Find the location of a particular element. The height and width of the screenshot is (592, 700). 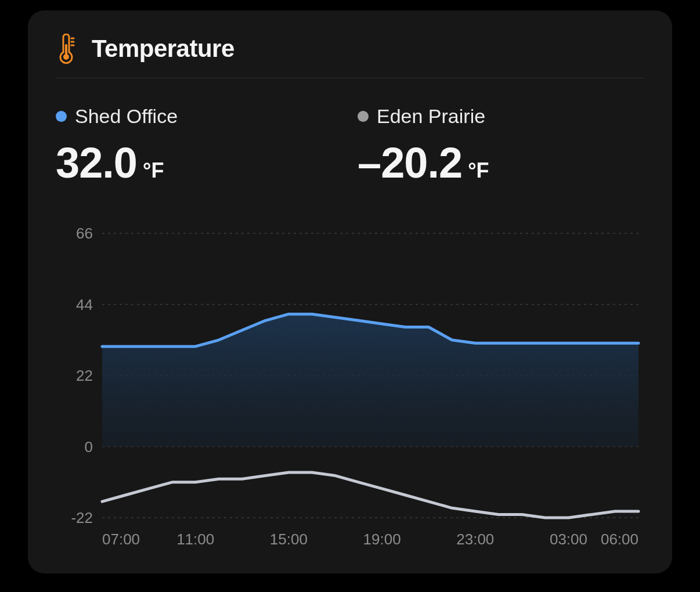

svg-text: 22 is located at coordinates (85, 376).